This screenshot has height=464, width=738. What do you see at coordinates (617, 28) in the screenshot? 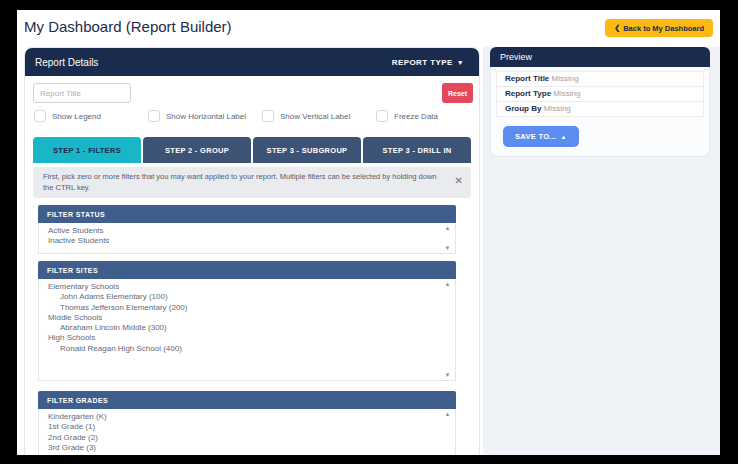
I see `chevron-left-icon: ❮` at bounding box center [617, 28].